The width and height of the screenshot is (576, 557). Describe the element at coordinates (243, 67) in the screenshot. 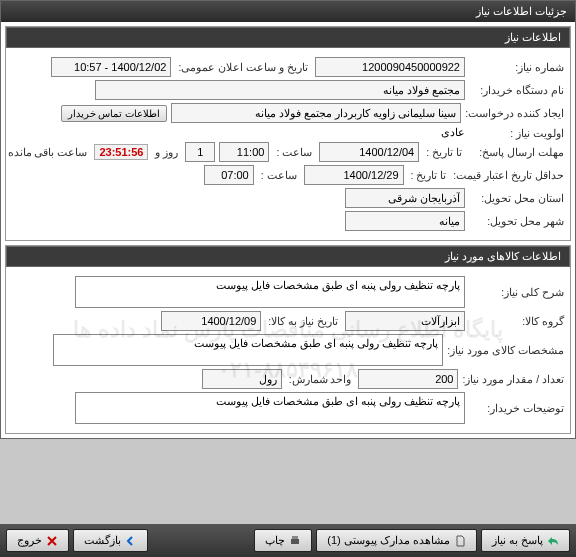

I see `label-announce-dt: تاریخ و ساعت اعلان عمومی:` at that location.